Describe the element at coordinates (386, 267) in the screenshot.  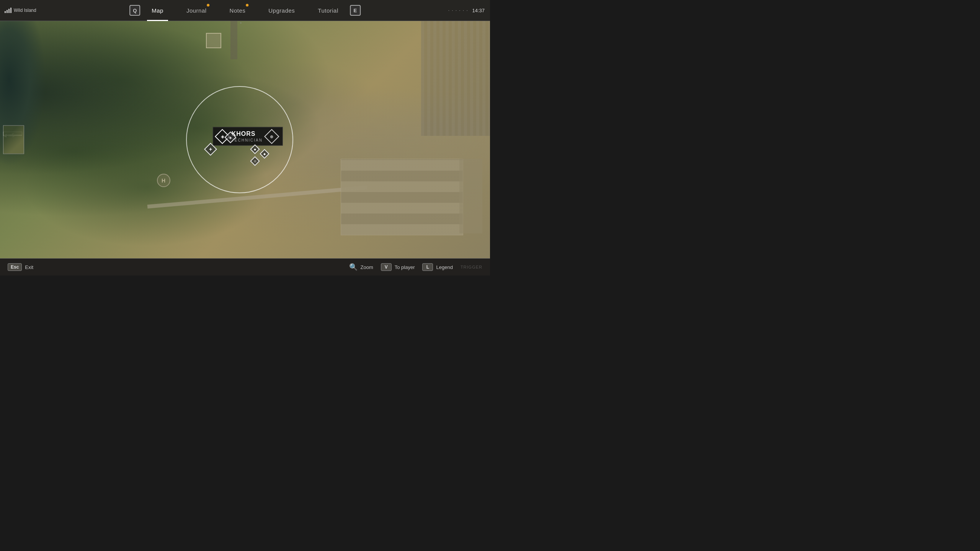
I see `v-key: V` at that location.